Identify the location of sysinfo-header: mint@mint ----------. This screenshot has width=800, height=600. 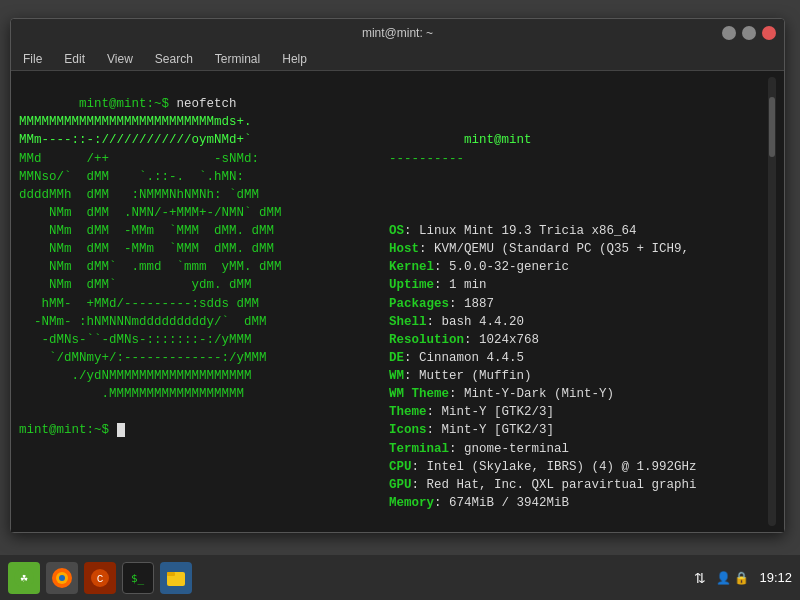
(578, 150).